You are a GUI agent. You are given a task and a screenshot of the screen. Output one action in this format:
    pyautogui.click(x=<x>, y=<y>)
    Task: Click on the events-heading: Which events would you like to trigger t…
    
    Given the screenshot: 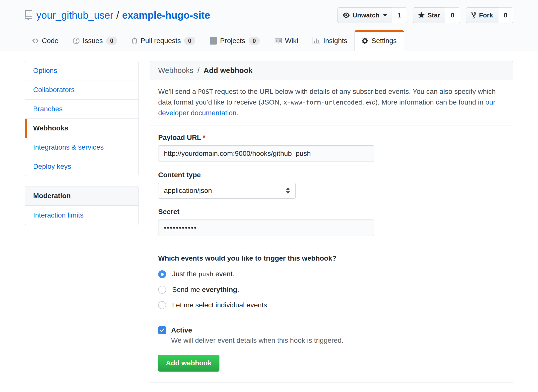 What is the action you would take?
    pyautogui.click(x=332, y=258)
    